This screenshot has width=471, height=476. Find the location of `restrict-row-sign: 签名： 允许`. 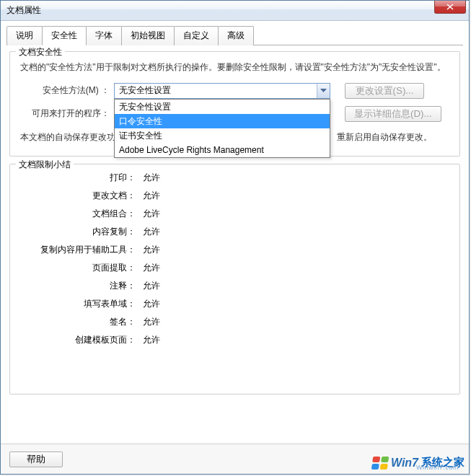

restrict-row-sign: 签名： 允许 is located at coordinates (235, 322).